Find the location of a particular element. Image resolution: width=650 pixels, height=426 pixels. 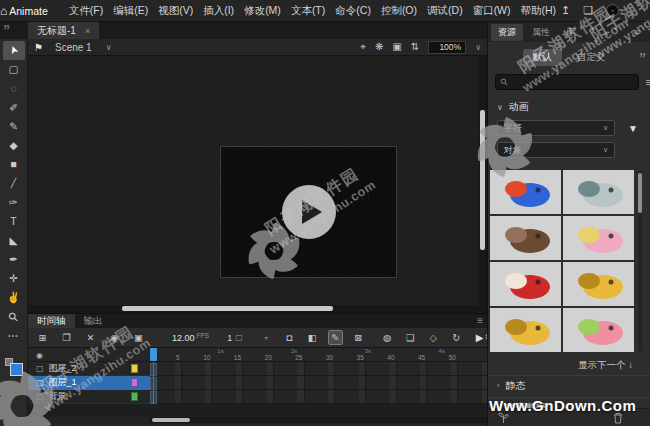

show-next-link: 显示下一个 ↓ is located at coordinates (606, 366).